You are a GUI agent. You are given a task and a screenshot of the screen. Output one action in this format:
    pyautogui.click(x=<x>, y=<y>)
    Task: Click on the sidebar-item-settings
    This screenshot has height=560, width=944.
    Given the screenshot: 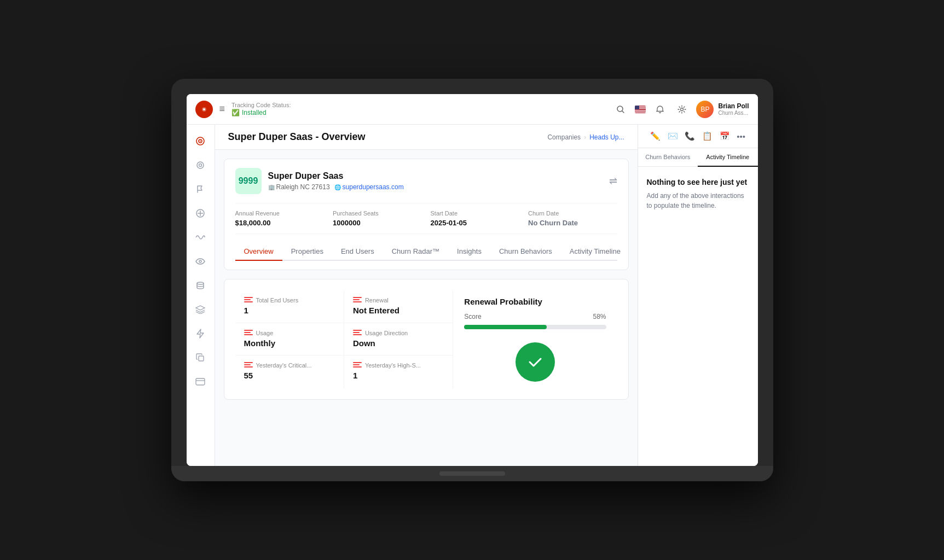 What is the action you would take?
    pyautogui.click(x=200, y=165)
    